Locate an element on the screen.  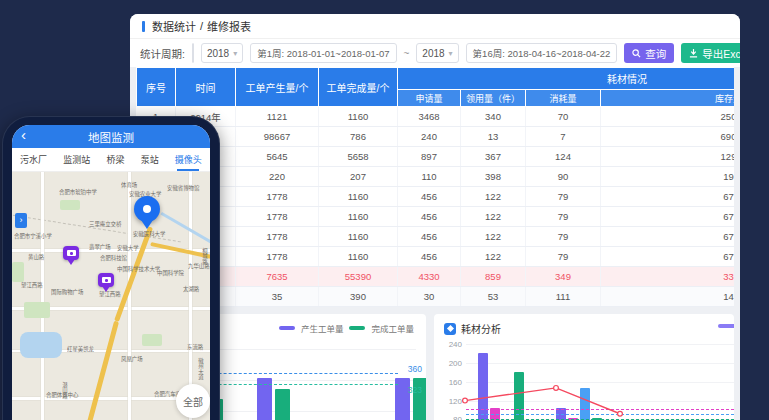
end-week-field: 第16周: 2018-04-16~2018-04-22 is located at coordinates (542, 53).